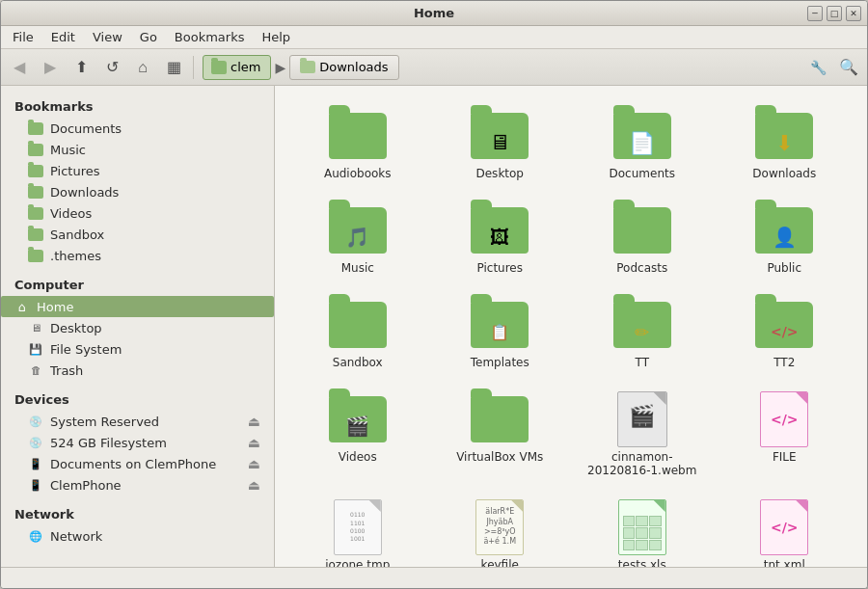  I want to click on podcasts-folder-icon, so click(642, 230).